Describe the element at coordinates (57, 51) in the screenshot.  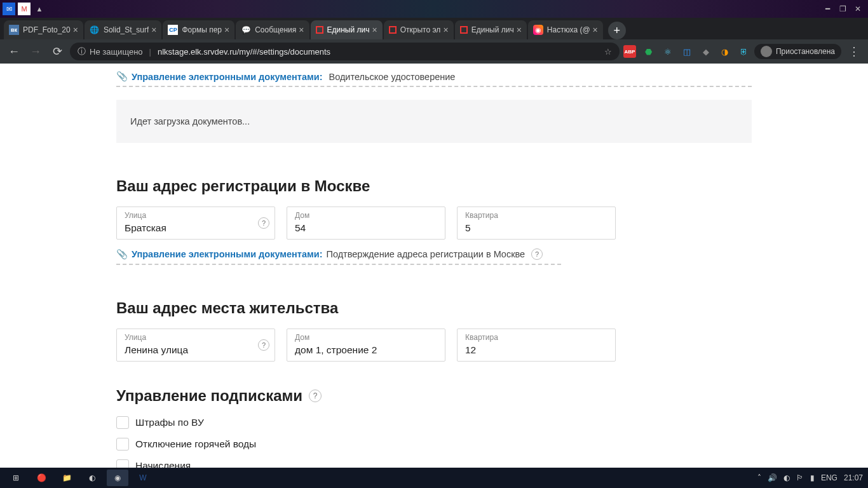
I see `reload-button: ⟳` at that location.